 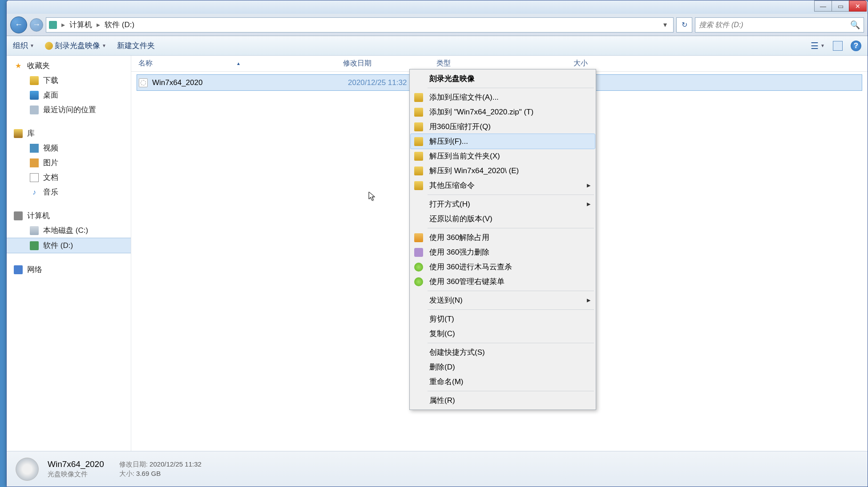 What do you see at coordinates (838, 46) in the screenshot?
I see `preview-pane-button` at bounding box center [838, 46].